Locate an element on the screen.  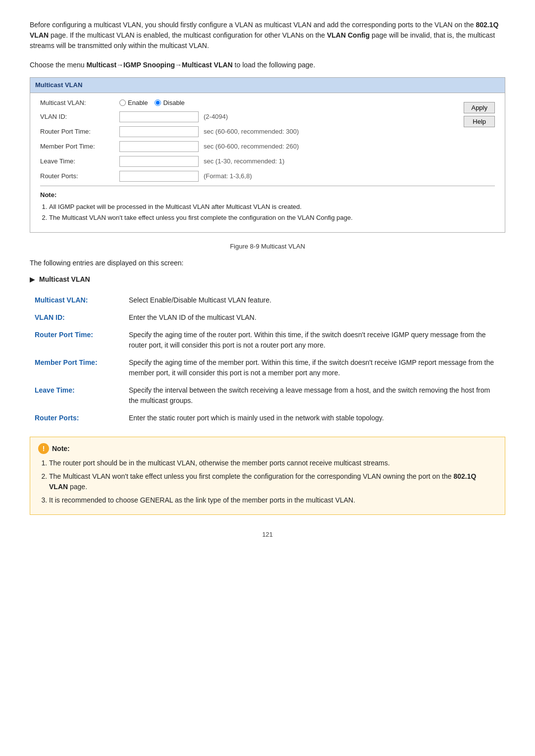
warning-list-item: It is recommended to choose GENERAL as t… is located at coordinates (273, 500).